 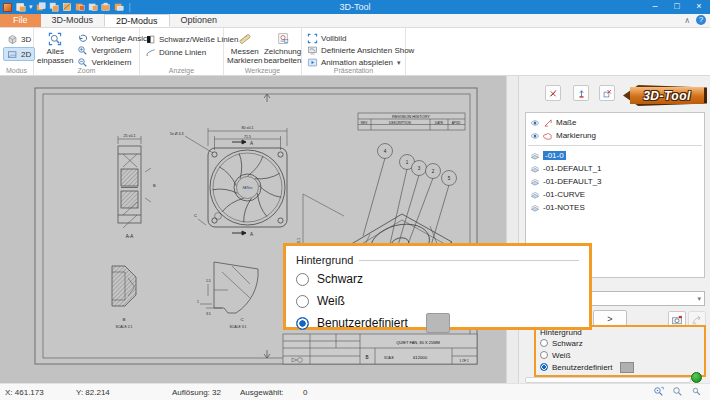 I want to click on balloon: 4, so click(x=386, y=152).